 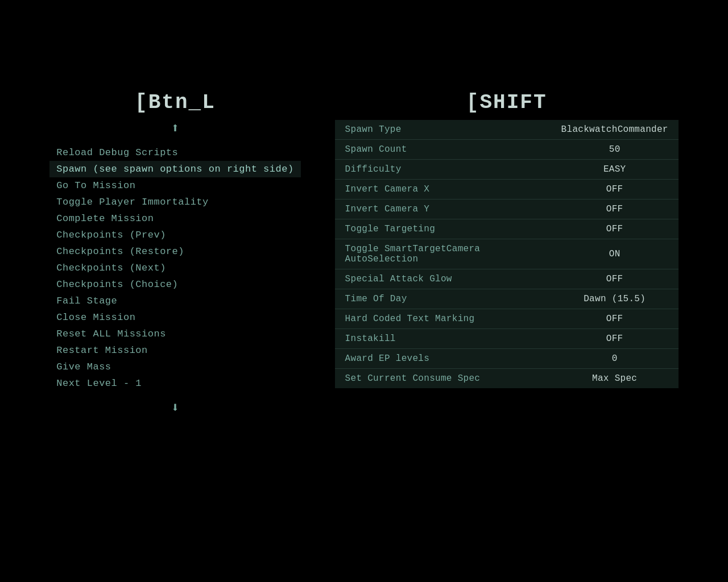 I want to click on menu-item-11: Reset ALL Missions, so click(x=175, y=334).